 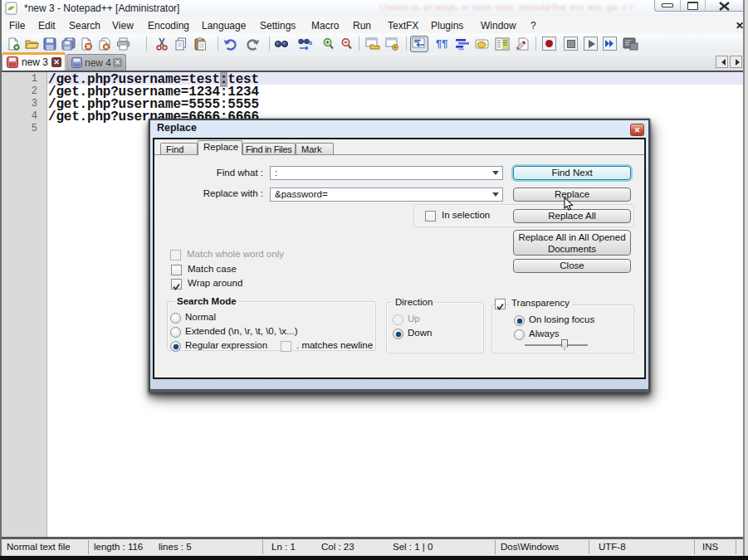 I want to click on svg-text: b, so click(x=310, y=43).